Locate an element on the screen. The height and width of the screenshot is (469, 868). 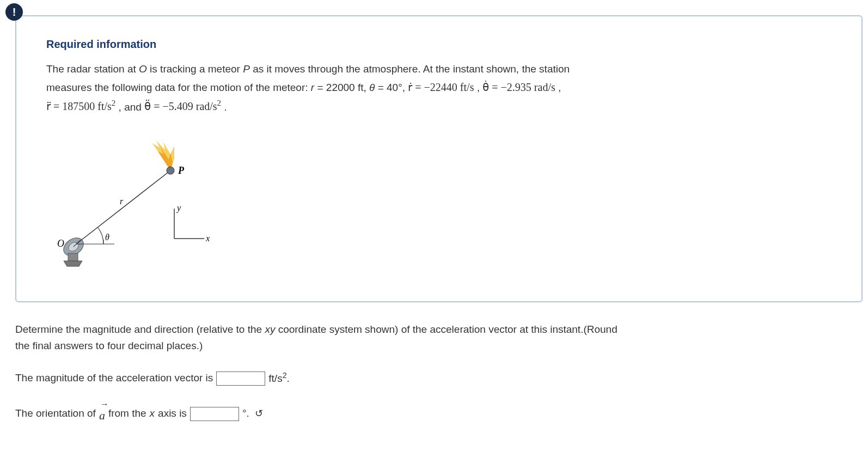
var-P: P is located at coordinates (246, 69).